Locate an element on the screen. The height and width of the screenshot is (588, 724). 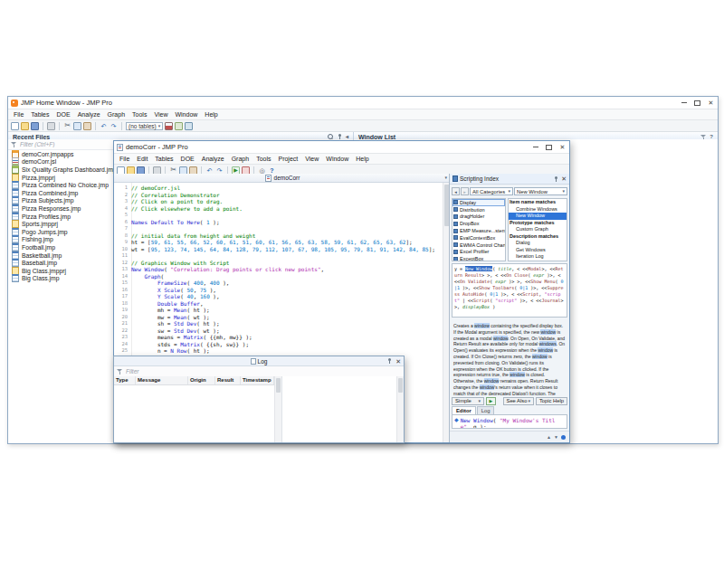
log-filter-input is located at coordinates (263, 371).